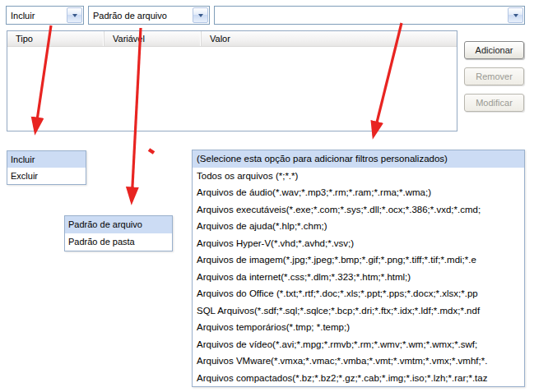 This screenshot has width=534, height=392. What do you see at coordinates (369, 15) in the screenshot?
I see `filter-value-combobox` at bounding box center [369, 15].